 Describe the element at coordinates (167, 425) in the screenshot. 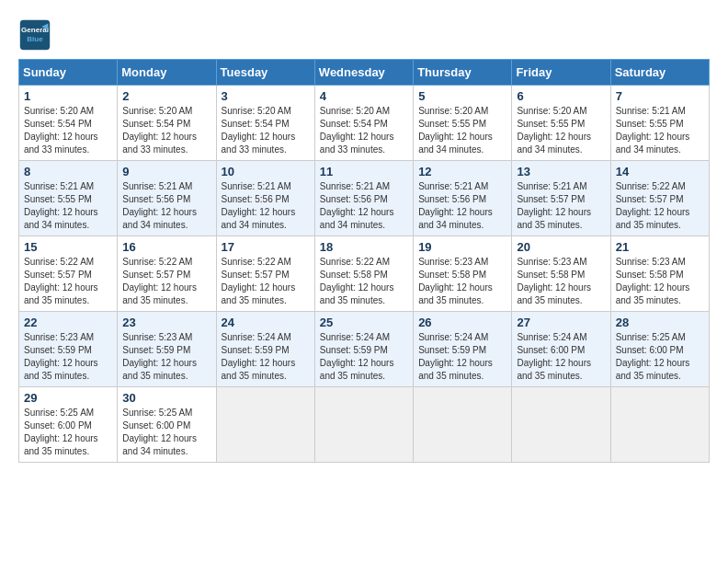

I see `calendar-cell: 30Sunrise: 5:25 AMSunset: 6:00 PMDayligh…` at that location.